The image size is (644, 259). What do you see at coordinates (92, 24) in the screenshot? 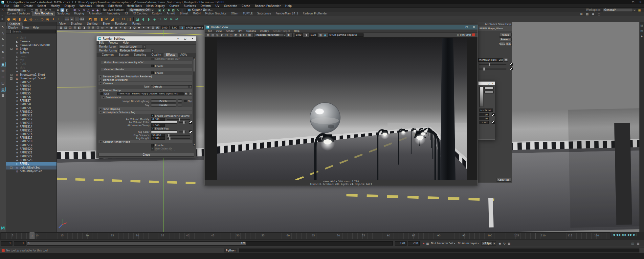
I see `viewport-menu-item: Lighting` at bounding box center [92, 24].